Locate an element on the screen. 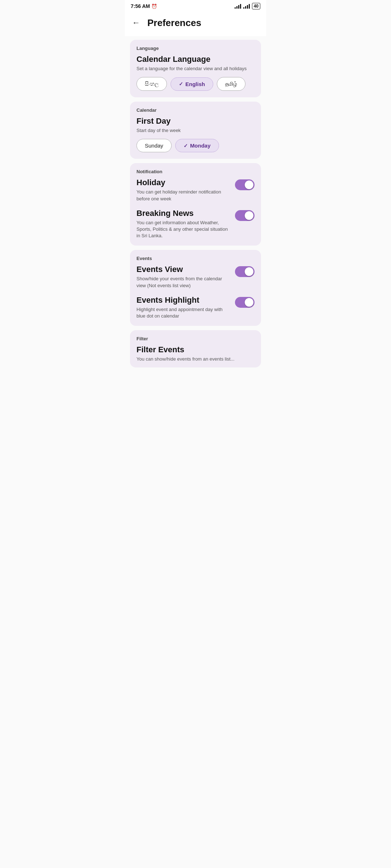  status-time: 7:56 AM ⏰ is located at coordinates (144, 6).